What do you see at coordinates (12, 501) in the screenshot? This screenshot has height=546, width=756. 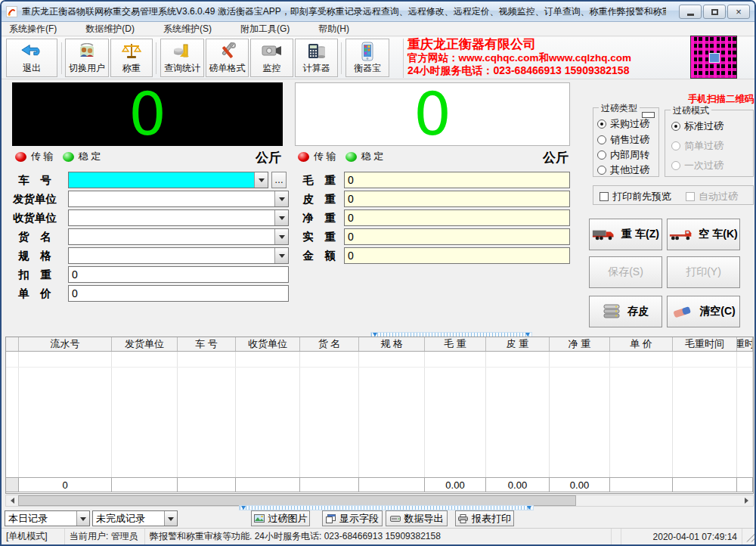 I see `scroll-left-arrow` at bounding box center [12, 501].